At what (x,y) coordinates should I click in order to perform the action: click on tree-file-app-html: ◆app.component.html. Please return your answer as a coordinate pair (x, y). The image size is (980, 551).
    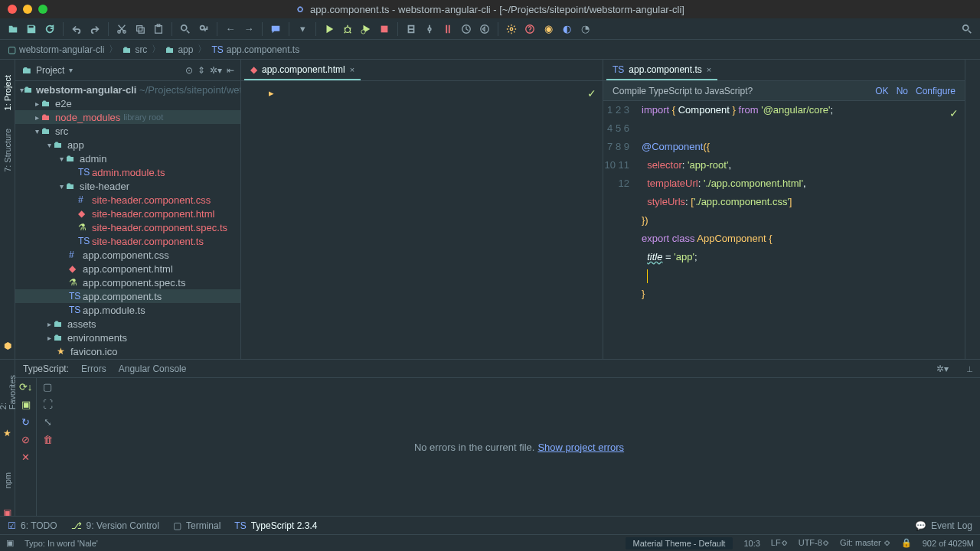
    Looking at the image, I should click on (128, 269).